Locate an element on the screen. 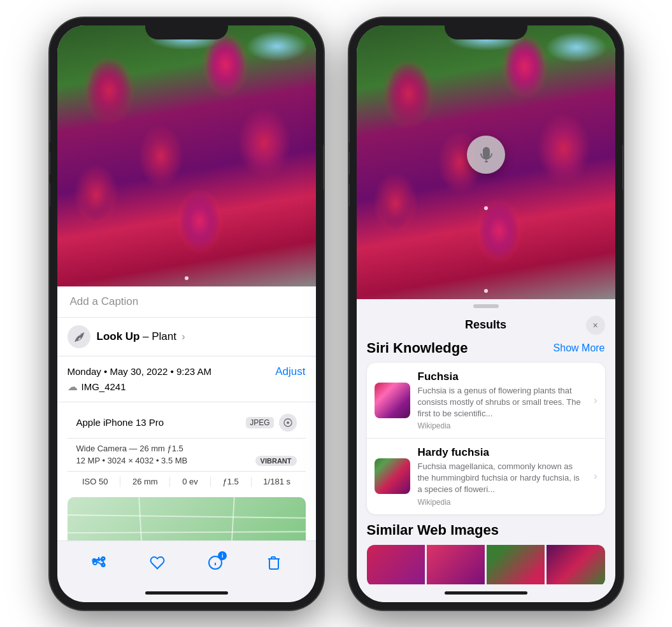 Image resolution: width=672 pixels, height=627 pixels. exif-row: ISO 50 26 mm 0 ev ƒ1.5 1/181 s is located at coordinates (187, 482).